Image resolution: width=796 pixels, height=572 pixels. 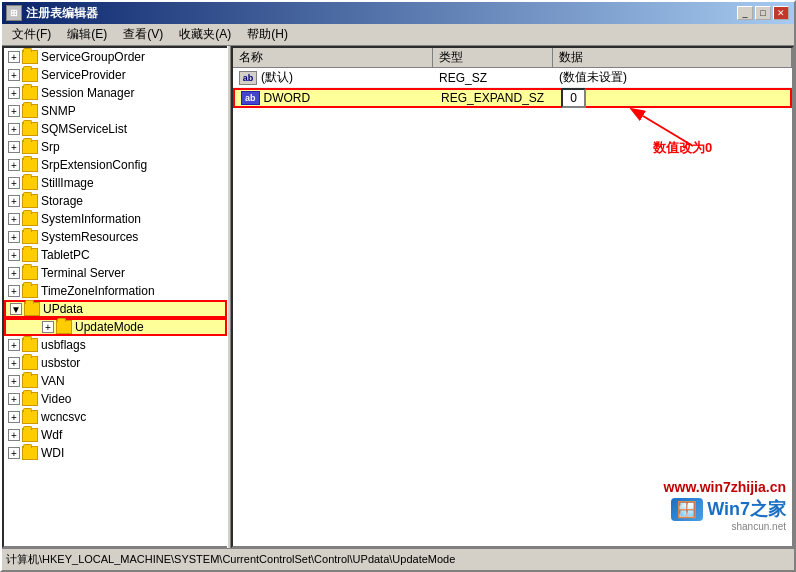 I want to click on tree-item-wdi: + WDI, so click(x=116, y=453).